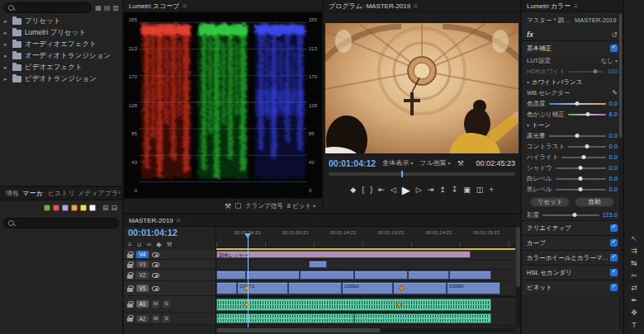 This screenshot has height=334, width=644. I want to click on mark-out-button: }, so click(372, 190).